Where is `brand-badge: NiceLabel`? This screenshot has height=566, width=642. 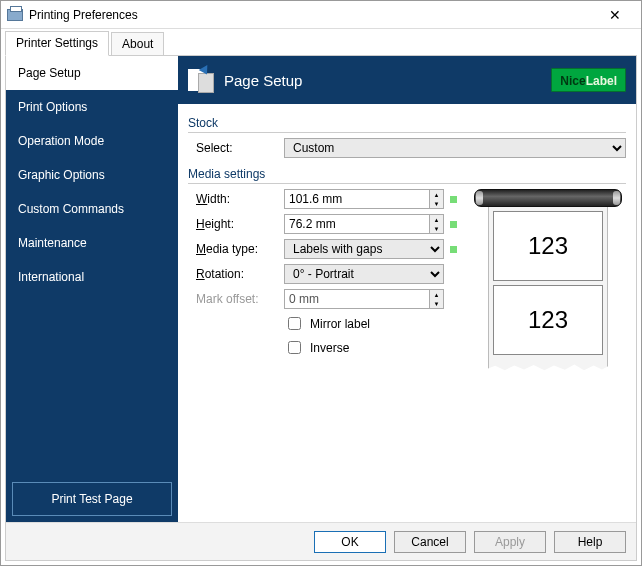 brand-badge: NiceLabel is located at coordinates (588, 80).